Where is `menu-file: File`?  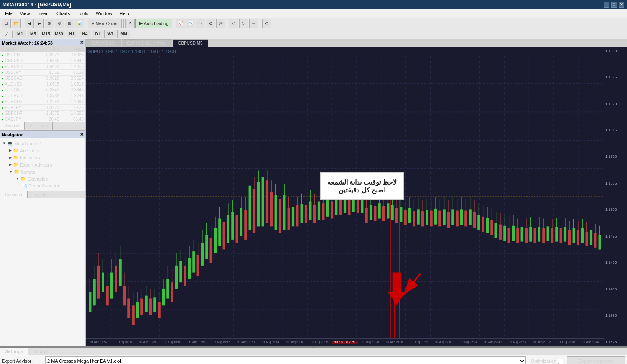
menu-file: File is located at coordinates (9, 13).